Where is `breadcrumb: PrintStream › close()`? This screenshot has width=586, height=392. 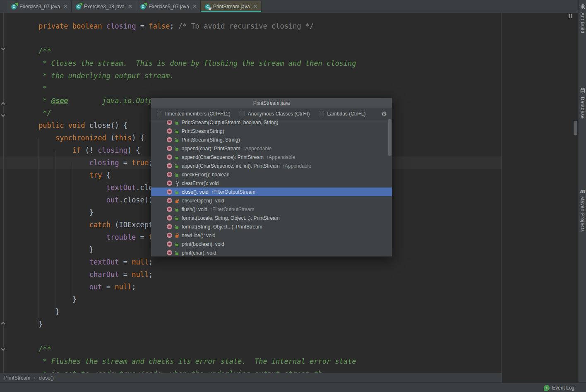 breadcrumb: PrintStream › close() is located at coordinates (251, 378).